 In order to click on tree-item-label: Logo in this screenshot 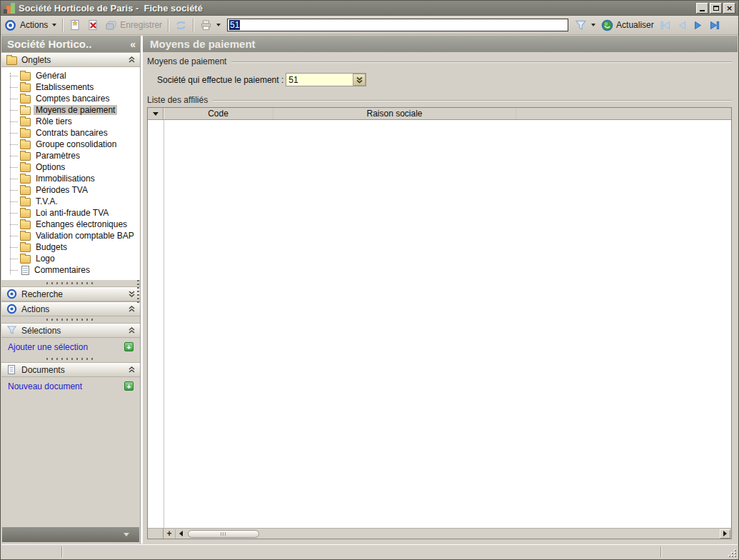, I will do `click(46, 259)`.